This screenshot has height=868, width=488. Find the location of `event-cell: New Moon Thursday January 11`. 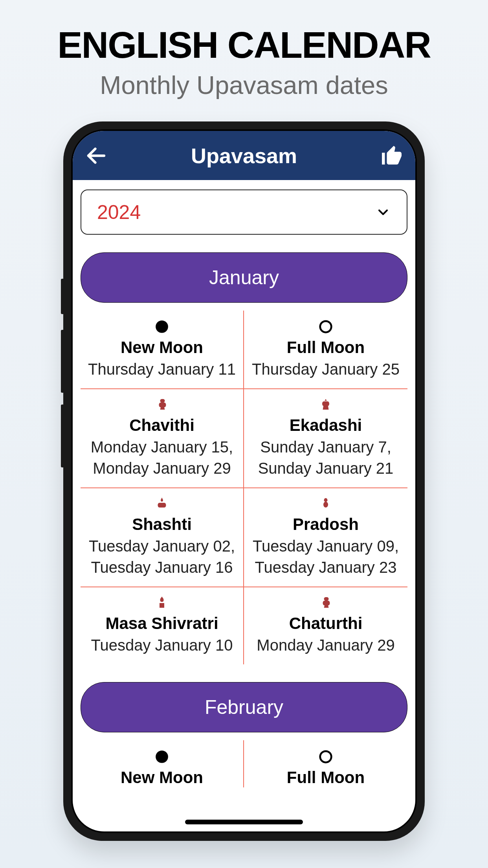

event-cell: New Moon Thursday January 11 is located at coordinates (162, 350).